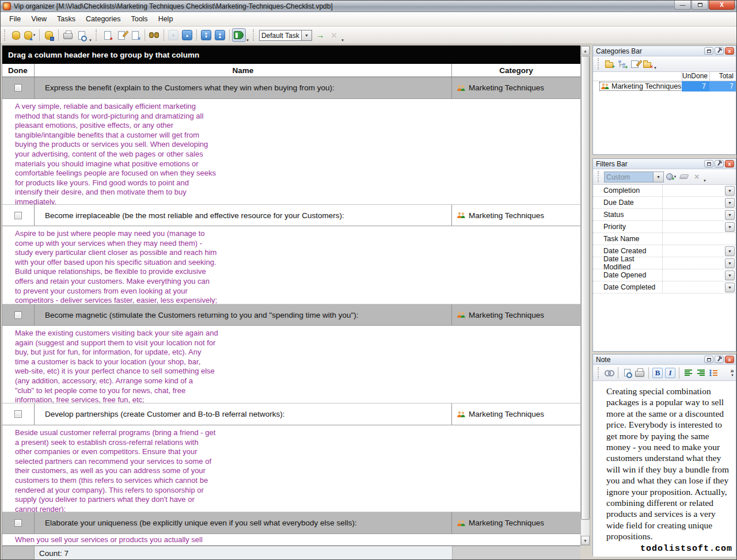  Describe the element at coordinates (220, 35) in the screenshot. I see `move-to-top-button: ▲▲` at that location.